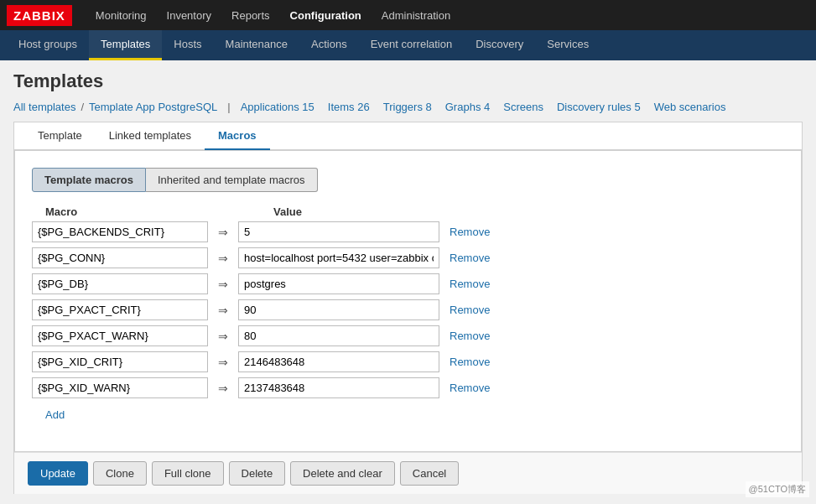 This screenshot has width=816, height=504. What do you see at coordinates (231, 179) in the screenshot?
I see `inherited-macros-button: Inherited and template macros` at bounding box center [231, 179].